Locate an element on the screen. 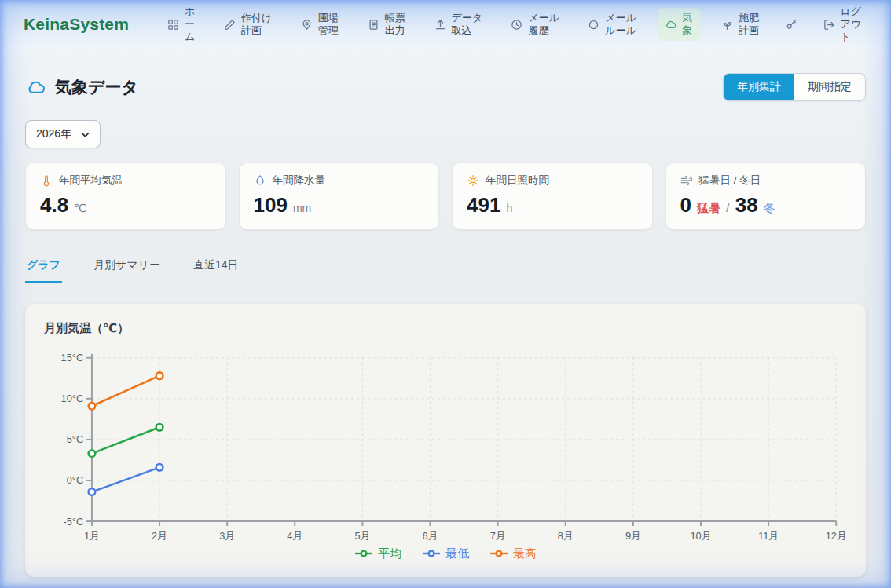 The image size is (891, 588). stat-card-avg-temp: 年間平均気温 4.8℃ is located at coordinates (126, 196).